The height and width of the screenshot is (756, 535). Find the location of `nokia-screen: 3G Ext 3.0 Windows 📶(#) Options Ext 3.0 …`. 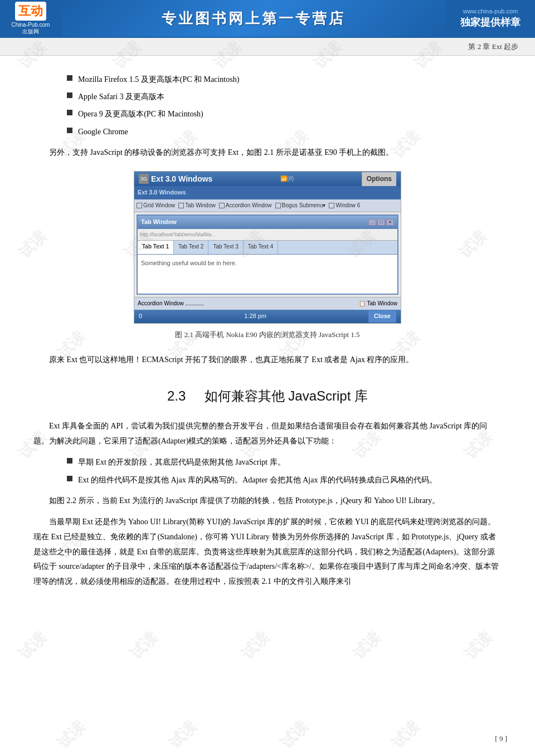

nokia-screen: 3G Ext 3.0 Windows 📶(#) Options Ext 3.0 … is located at coordinates (268, 247).